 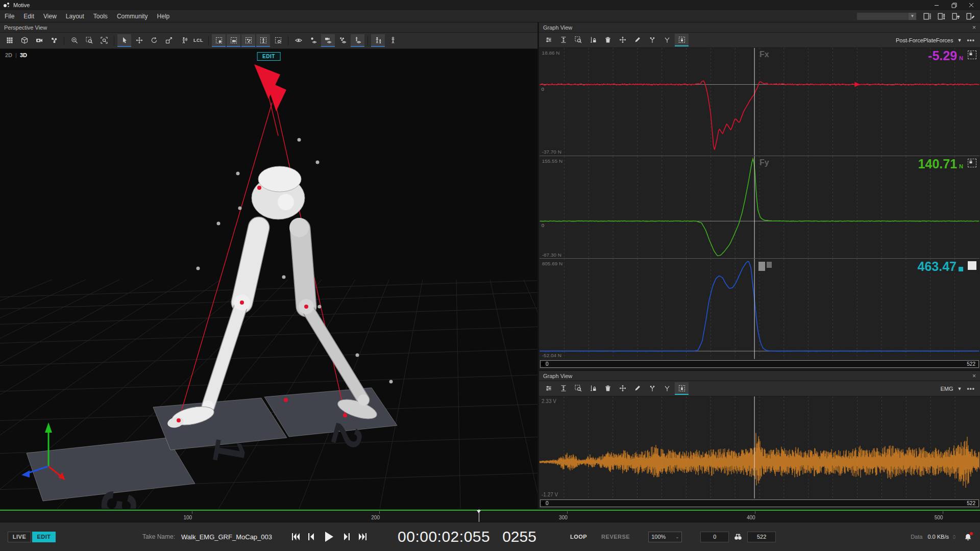 What do you see at coordinates (218, 41) in the screenshot?
I see `select-markers-button` at bounding box center [218, 41].